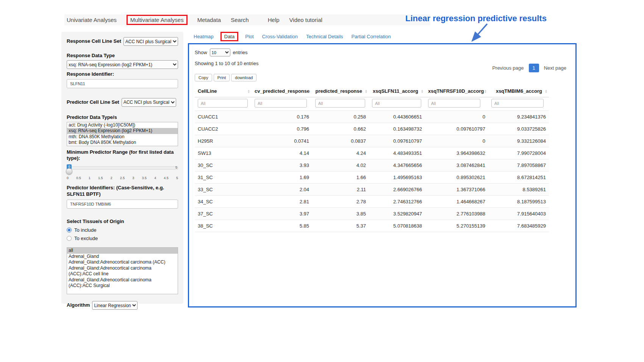 The image size is (644, 362). Describe the element at coordinates (122, 204) in the screenshot. I see `predictor-identifiers-input` at that location.